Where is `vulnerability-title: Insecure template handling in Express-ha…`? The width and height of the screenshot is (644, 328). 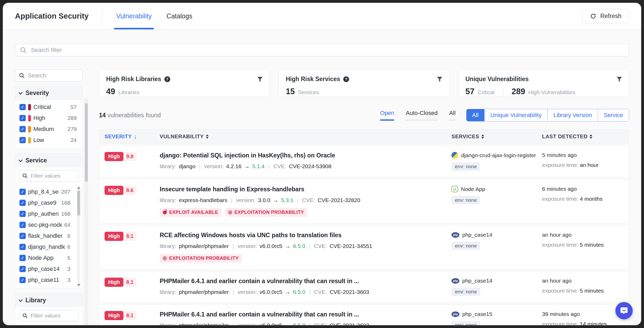
vulnerability-title: Insecure template handling in Express-ha… is located at coordinates (302, 189).